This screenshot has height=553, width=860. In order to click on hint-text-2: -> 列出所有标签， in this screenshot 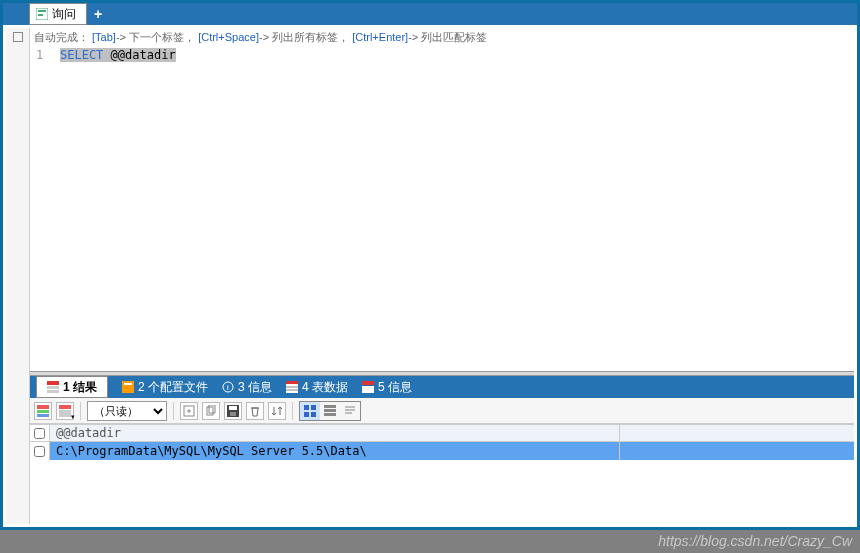, I will do `click(304, 37)`.